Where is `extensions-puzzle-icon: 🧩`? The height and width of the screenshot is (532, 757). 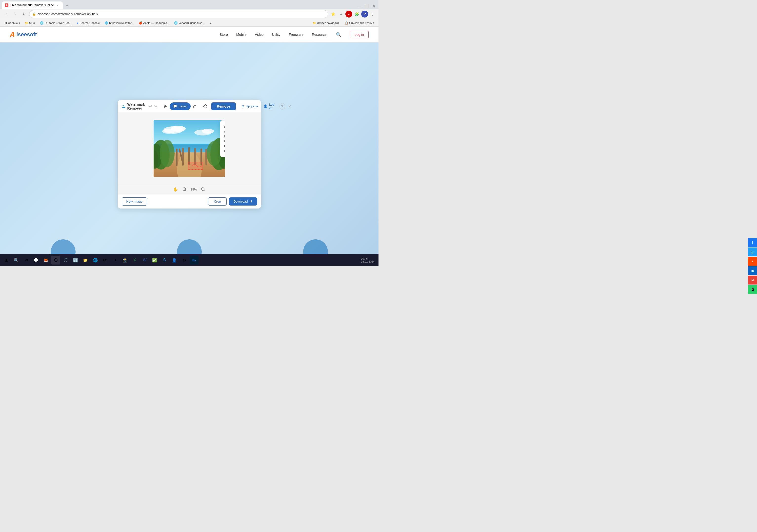
extensions-puzzle-icon: 🧩 is located at coordinates (357, 14).